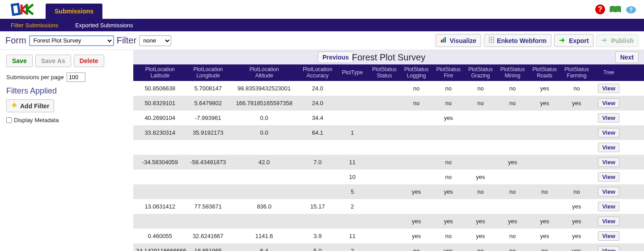 Image resolution: width=644 pixels, height=251 pixels. What do you see at coordinates (545, 72) in the screenshot?
I see `column-header: PlotStatusRoads` at bounding box center [545, 72].